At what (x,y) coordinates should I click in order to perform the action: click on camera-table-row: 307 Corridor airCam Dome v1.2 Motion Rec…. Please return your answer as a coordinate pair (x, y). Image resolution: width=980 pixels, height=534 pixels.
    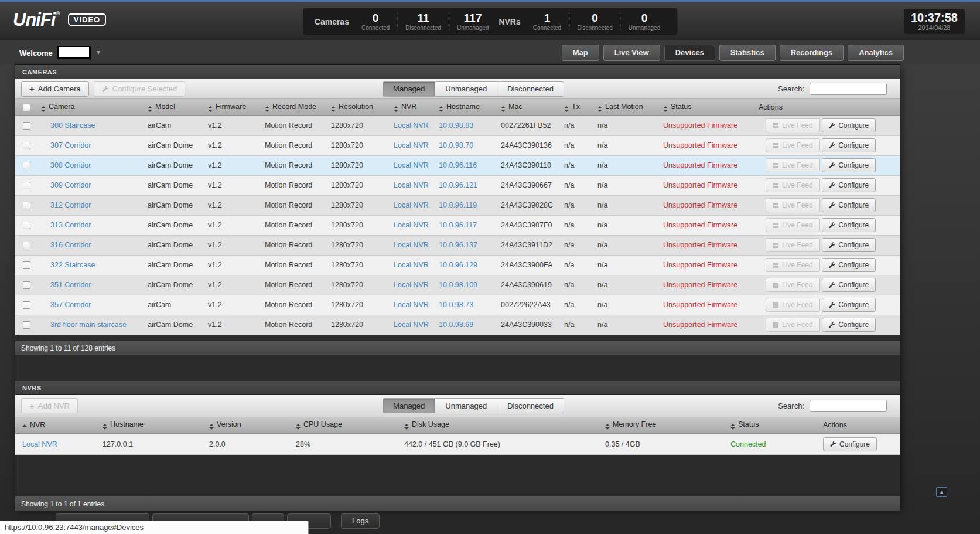
    Looking at the image, I should click on (457, 145).